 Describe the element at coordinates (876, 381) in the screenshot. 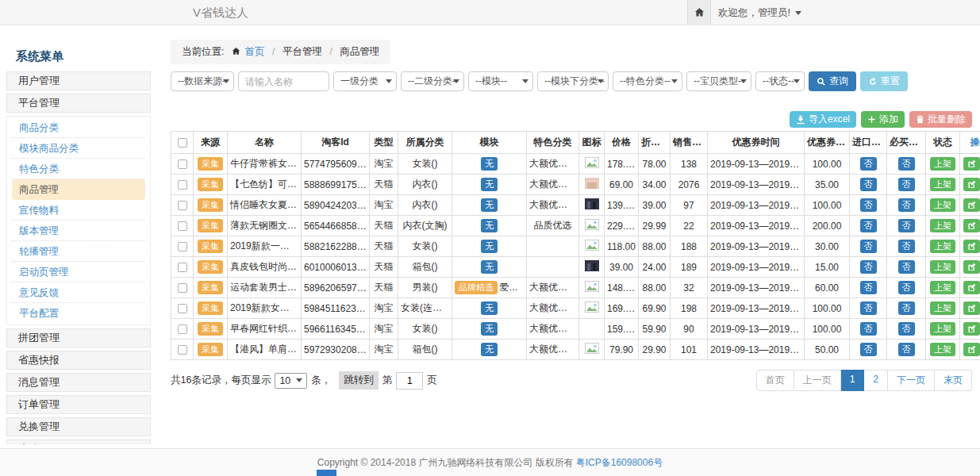

I see `page-button: 2` at that location.